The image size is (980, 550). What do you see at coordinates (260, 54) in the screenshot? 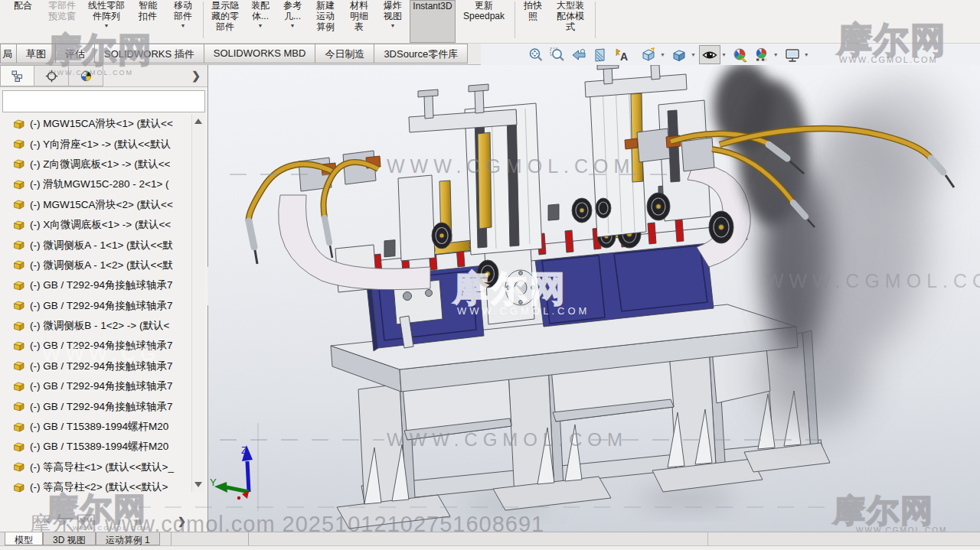
I see `command-tab-SOLIDWORKS MBD: SOLIDWORKS MBD` at bounding box center [260, 54].